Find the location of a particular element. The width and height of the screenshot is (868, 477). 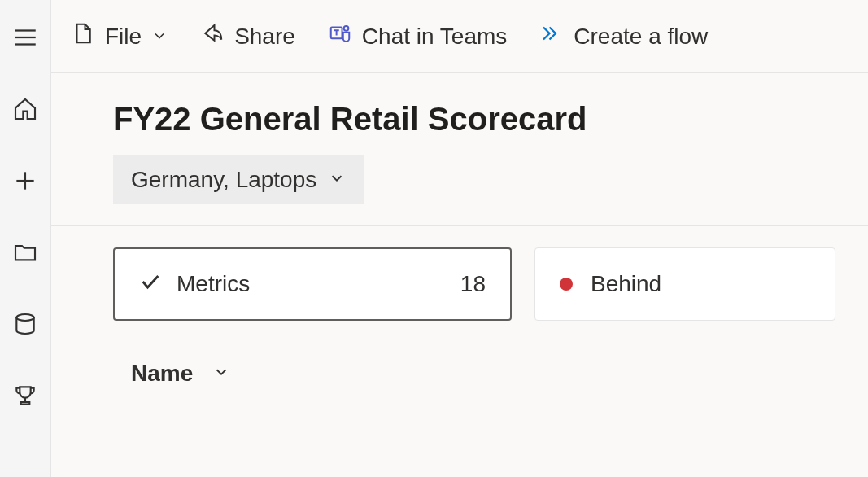

database-icon is located at coordinates (25, 324).